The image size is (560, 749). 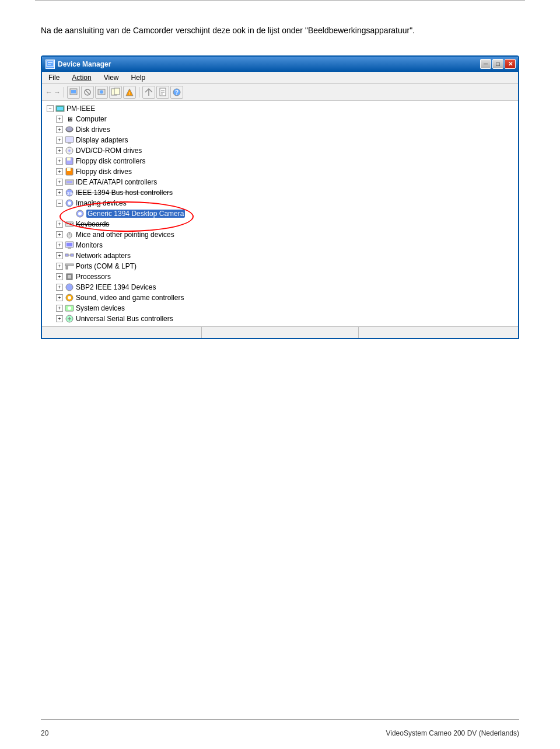 I want to click on floppy-drv-icon, so click(x=69, y=172).